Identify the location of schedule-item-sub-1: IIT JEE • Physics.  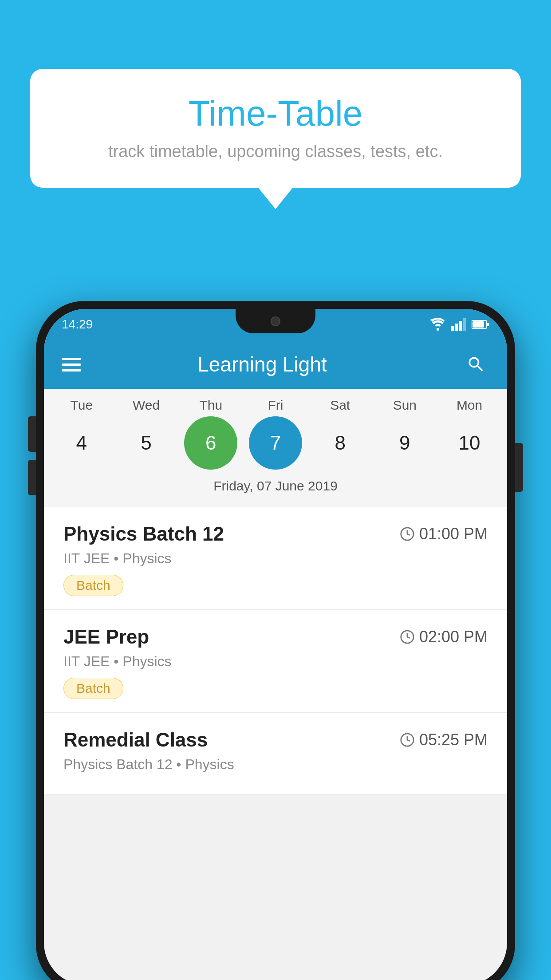
(276, 661).